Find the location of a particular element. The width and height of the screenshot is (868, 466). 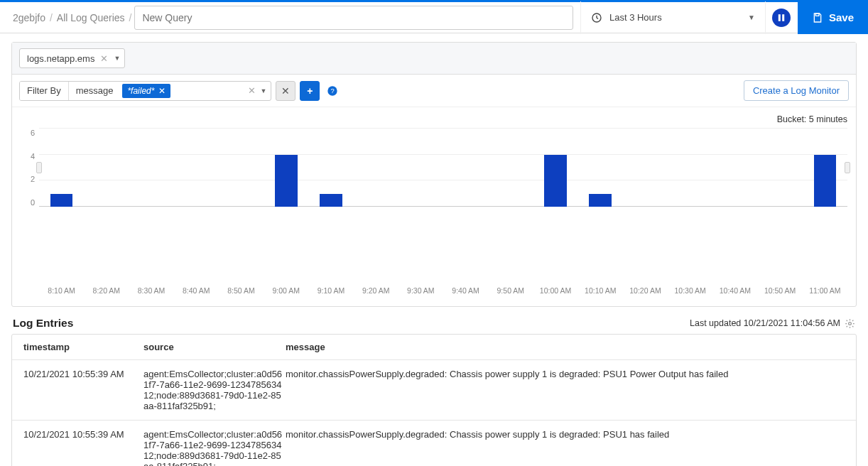

last-updated: Last updated 10/21/2021 11:04:56 AM is located at coordinates (773, 324).